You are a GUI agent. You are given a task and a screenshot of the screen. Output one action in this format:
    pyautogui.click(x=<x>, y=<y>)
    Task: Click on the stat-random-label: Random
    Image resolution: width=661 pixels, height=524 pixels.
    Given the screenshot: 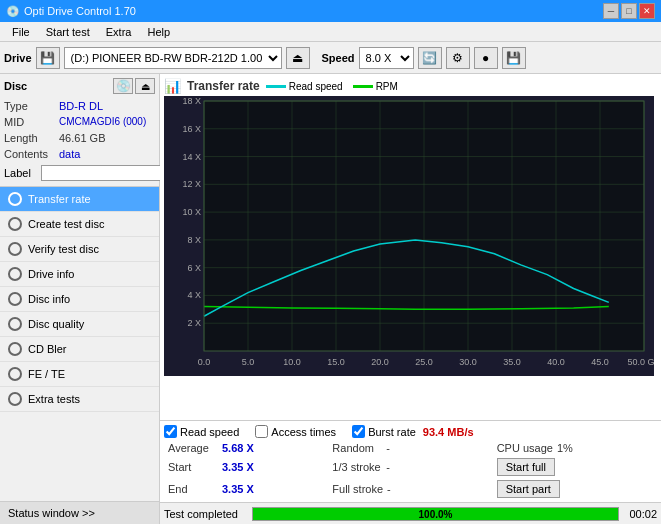 What is the action you would take?
    pyautogui.click(x=357, y=448)
    